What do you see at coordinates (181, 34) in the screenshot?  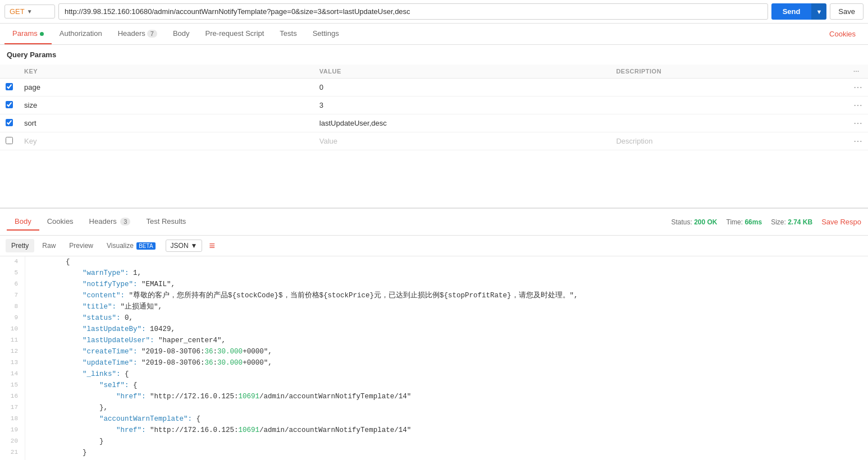 I see `tab-body: Body` at bounding box center [181, 34].